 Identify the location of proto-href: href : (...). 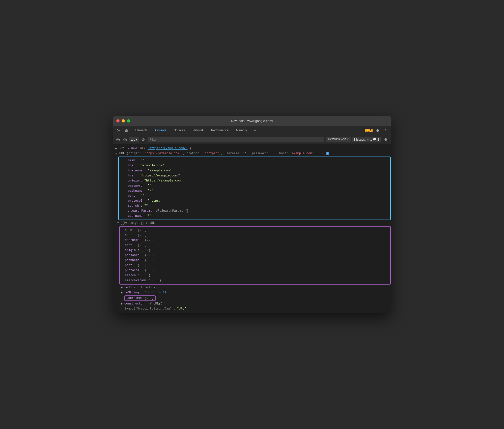
(255, 245).